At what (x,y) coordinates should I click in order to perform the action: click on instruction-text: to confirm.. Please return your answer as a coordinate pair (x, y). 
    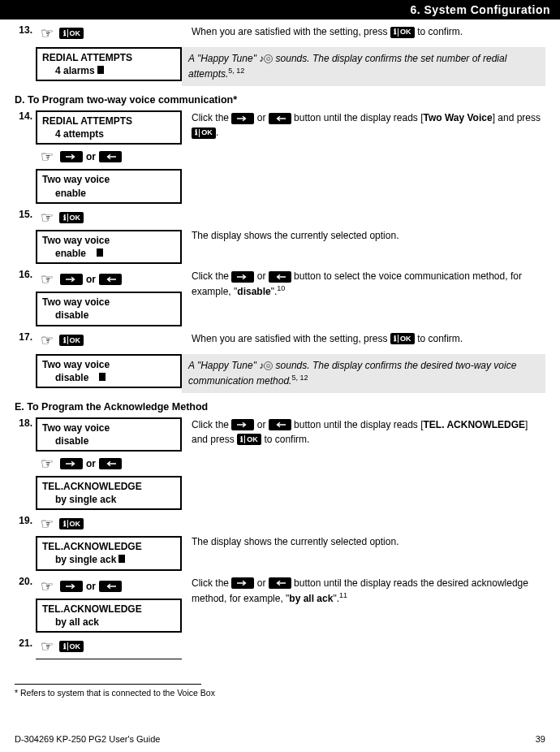
    Looking at the image, I should click on (440, 32).